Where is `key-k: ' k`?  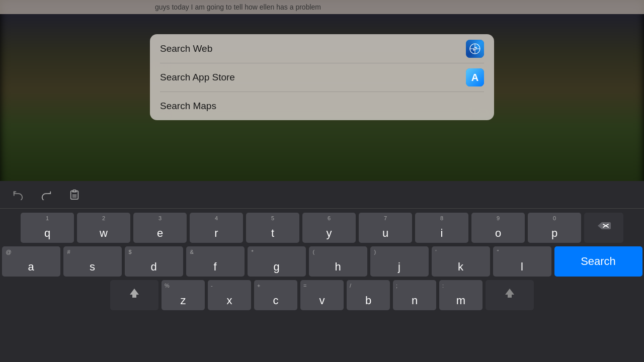
key-k: ' k is located at coordinates (461, 261).